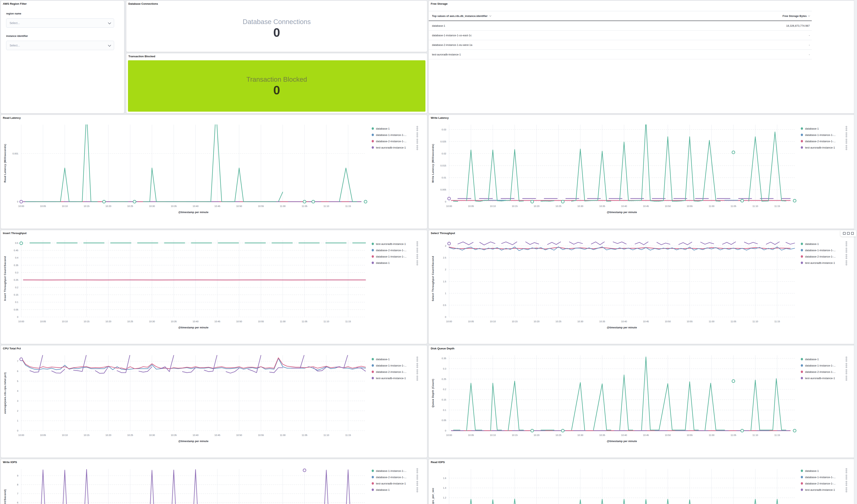 This screenshot has width=857, height=504. What do you see at coordinates (214, 482) in the screenshot?
I see `write-iops-chart: 987610:0010:0510:1010:1510:2010:2510:301…` at bounding box center [214, 482].